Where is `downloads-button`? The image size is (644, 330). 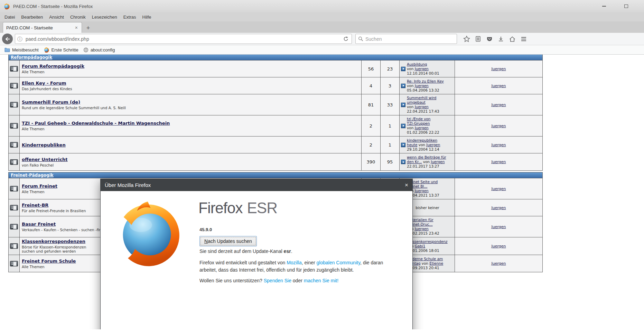 downloads-button is located at coordinates (501, 39).